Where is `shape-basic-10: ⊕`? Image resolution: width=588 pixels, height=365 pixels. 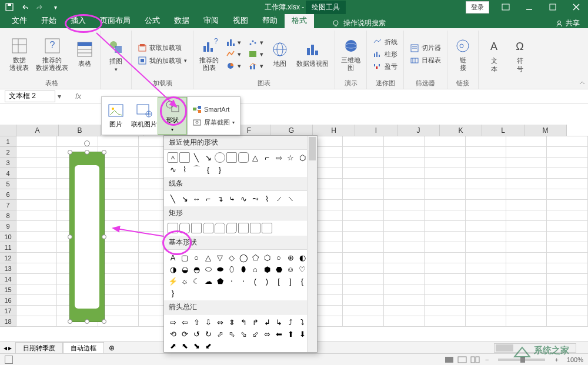 shape-basic-10: ⊕ is located at coordinates (290, 257).